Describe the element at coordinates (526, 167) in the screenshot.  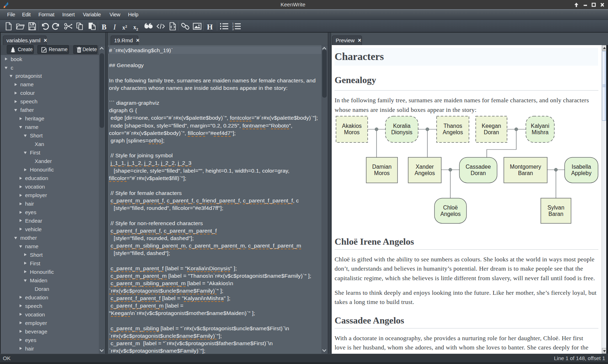
I see `svg-text: Montgomery` at that location.